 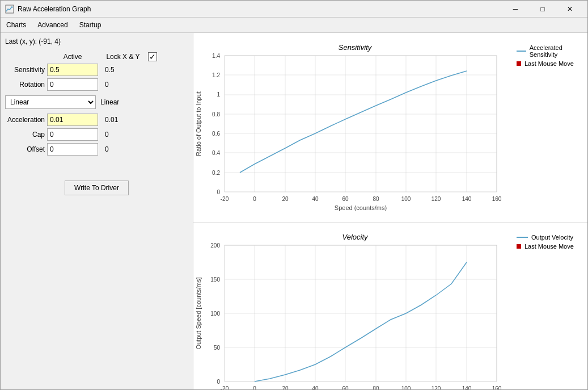 What do you see at coordinates (73, 70) in the screenshot?
I see `sensitivity-input` at bounding box center [73, 70].